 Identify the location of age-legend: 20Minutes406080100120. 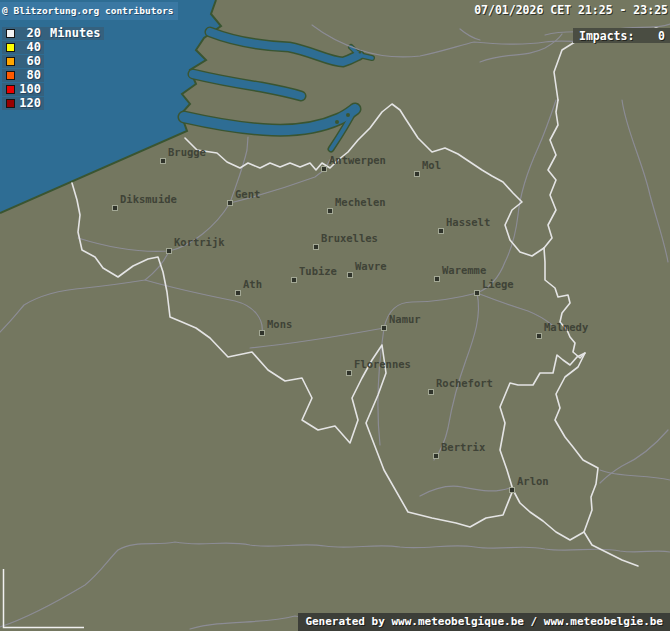
(53, 69).